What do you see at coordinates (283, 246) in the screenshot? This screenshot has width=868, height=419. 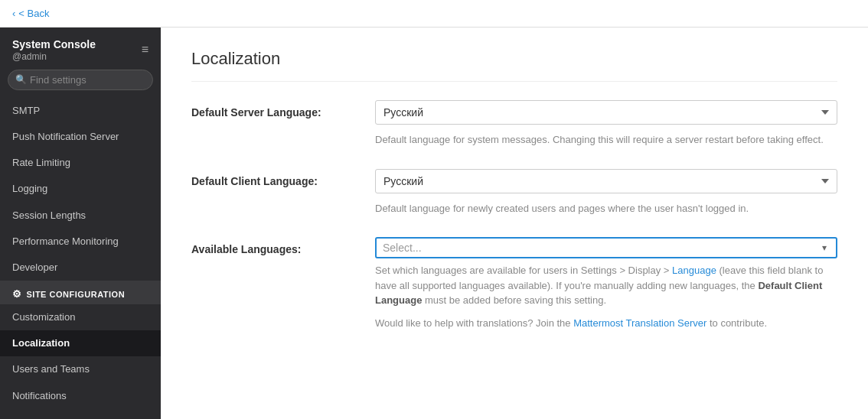 I see `available-languages-label: Available Languages:` at bounding box center [283, 246].